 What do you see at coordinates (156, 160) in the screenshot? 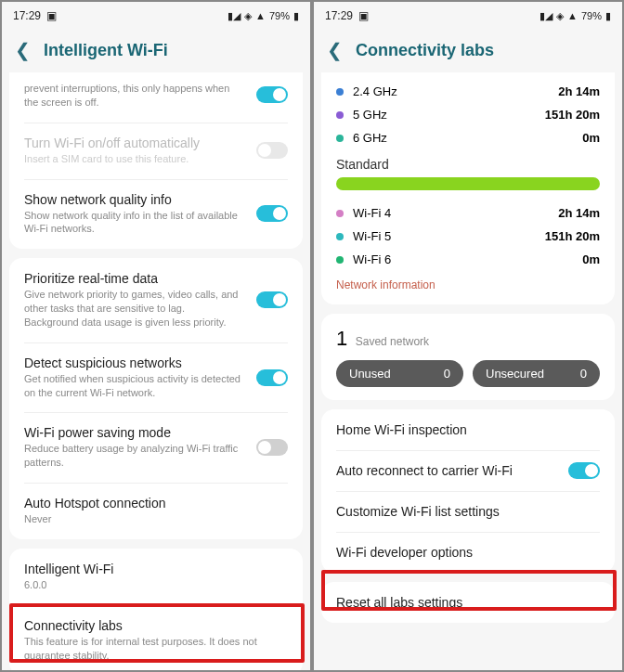
I see `row-sub: Insert a SIM card to use this feature.` at bounding box center [156, 160].